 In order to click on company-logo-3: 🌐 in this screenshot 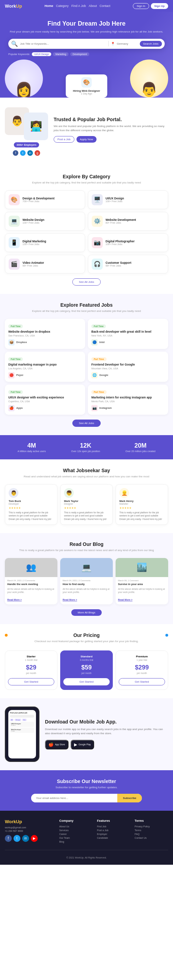, I will do `click(94, 375)`.